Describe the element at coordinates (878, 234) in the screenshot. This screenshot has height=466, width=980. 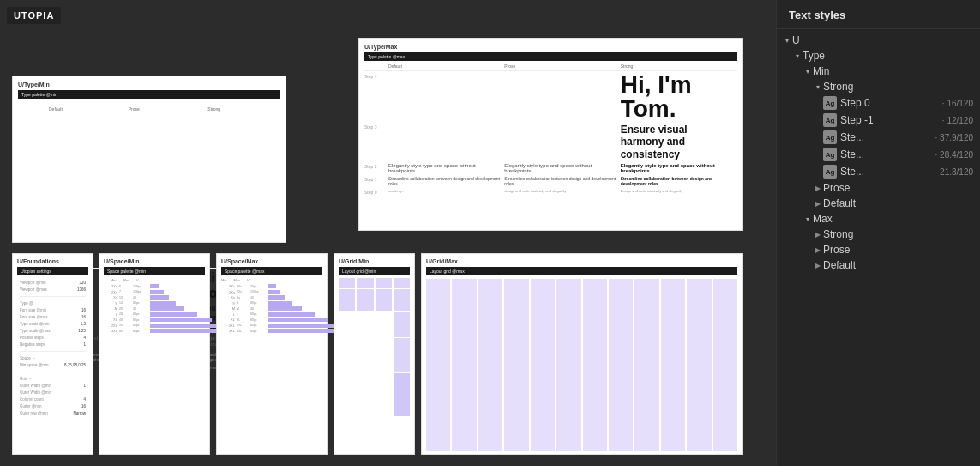
I see `tree-item-max-strong: ▶ Strong` at that location.